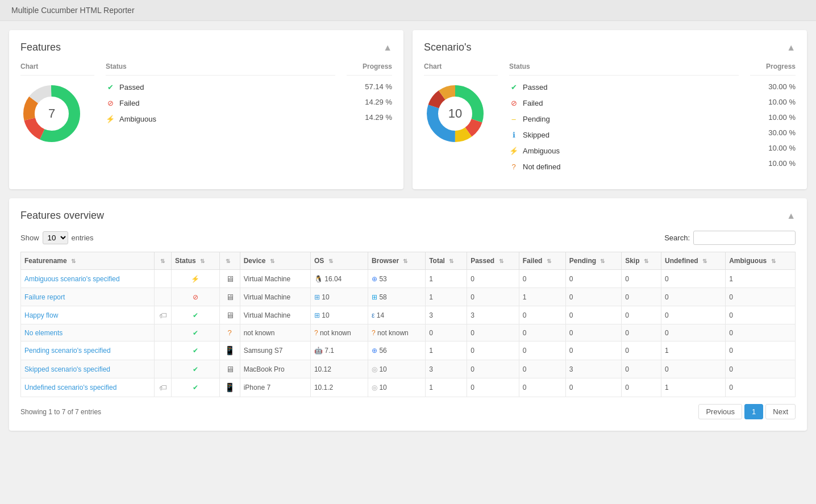 The image size is (816, 504). Describe the element at coordinates (227, 88) in the screenshot. I see `features-passed-label: Passed` at that location.